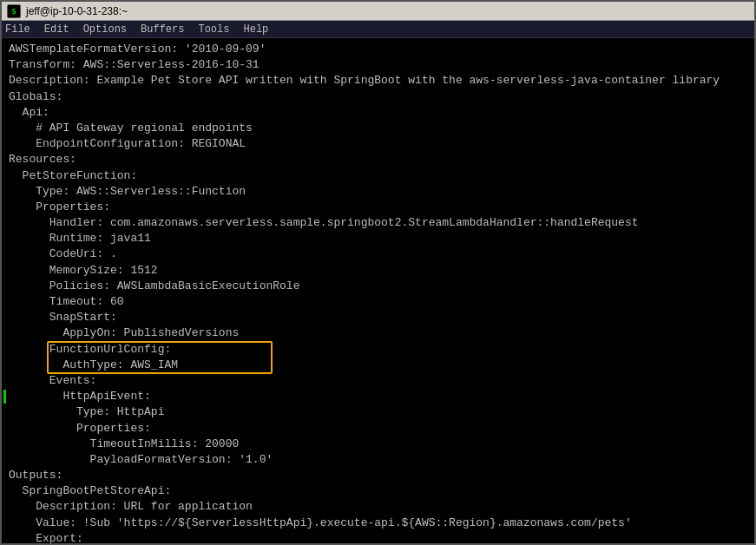  Describe the element at coordinates (378, 97) in the screenshot. I see `code-line: Globals:` at that location.